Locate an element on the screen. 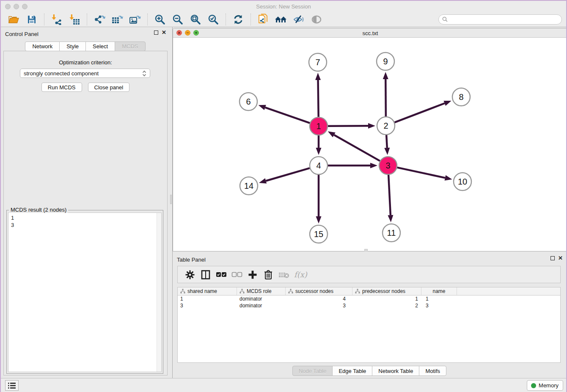  graph-node-label: 9 is located at coordinates (385, 61).